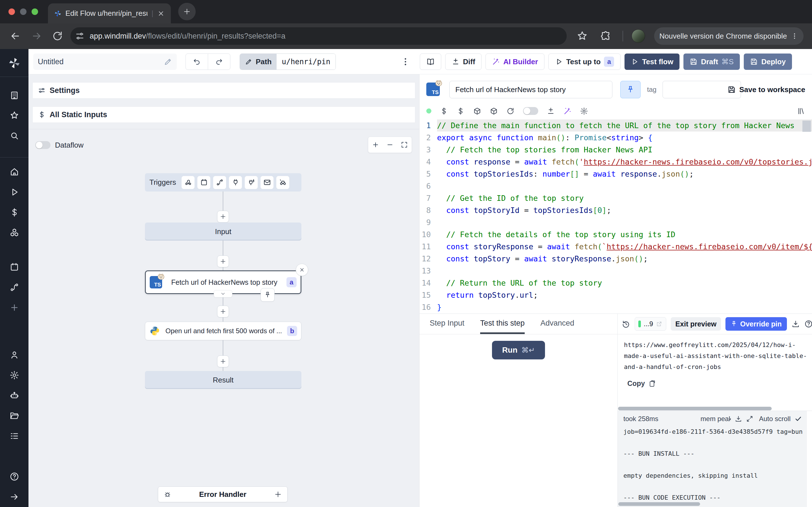 The height and width of the screenshot is (507, 812). I want to click on result-horizontal-scrollbar, so click(695, 408).